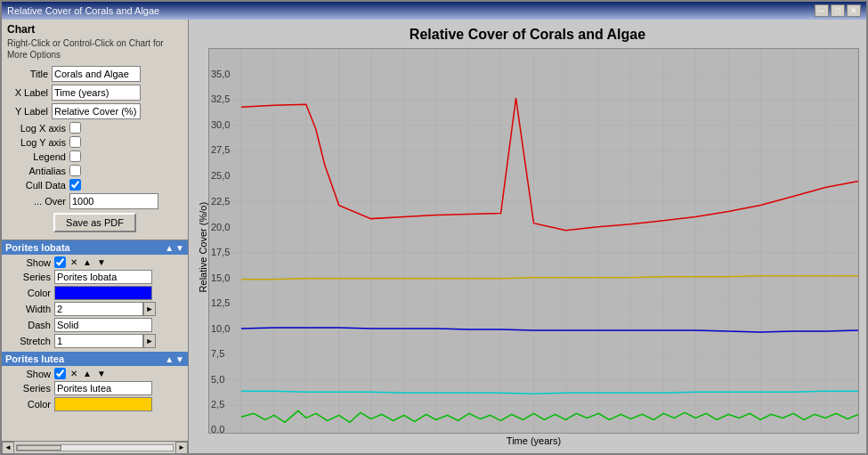 Image resolution: width=868 pixels, height=455 pixels. What do you see at coordinates (838, 11) in the screenshot?
I see `maximize-button: □` at bounding box center [838, 11].